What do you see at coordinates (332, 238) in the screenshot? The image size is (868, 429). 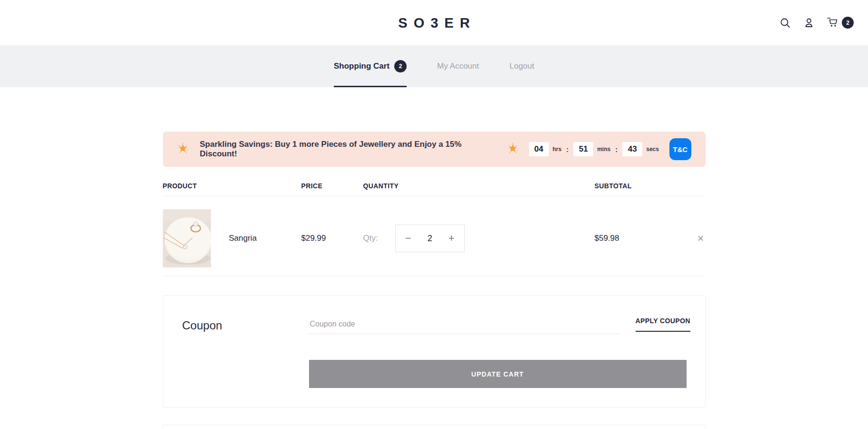 I see `product-price: $29.99` at bounding box center [332, 238].